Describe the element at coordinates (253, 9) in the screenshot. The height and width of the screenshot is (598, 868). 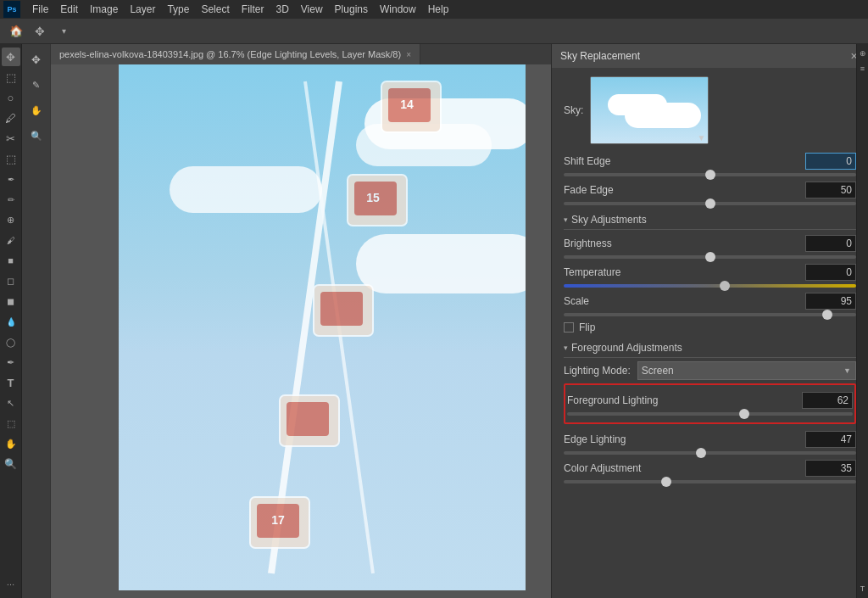
I see `menu-filter: Filter` at that location.